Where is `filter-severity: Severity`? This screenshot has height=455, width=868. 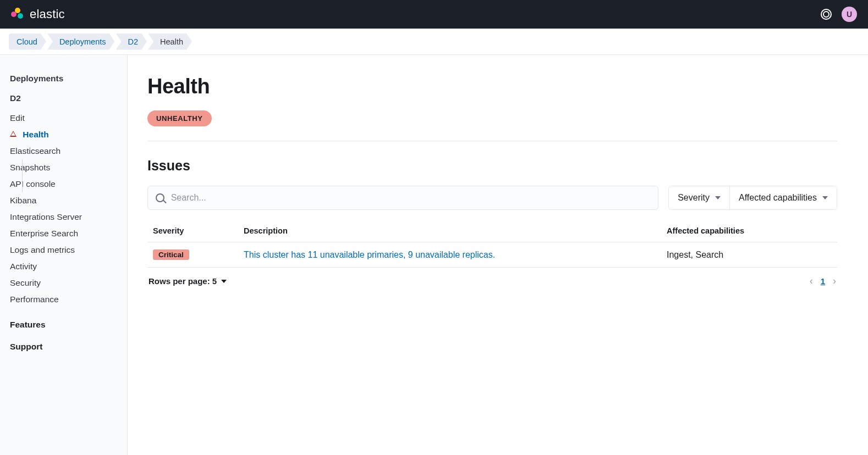
filter-severity: Severity is located at coordinates (699, 198).